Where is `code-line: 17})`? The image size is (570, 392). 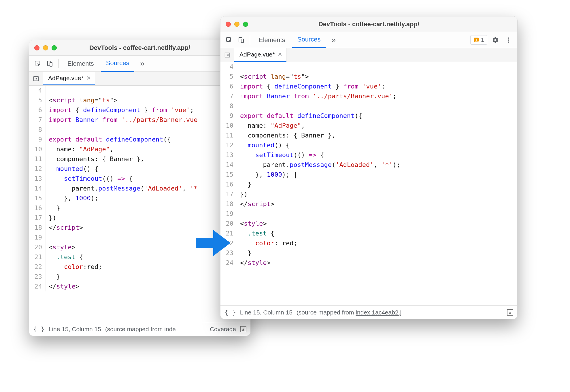 code-line: 17}) is located at coordinates (369, 194).